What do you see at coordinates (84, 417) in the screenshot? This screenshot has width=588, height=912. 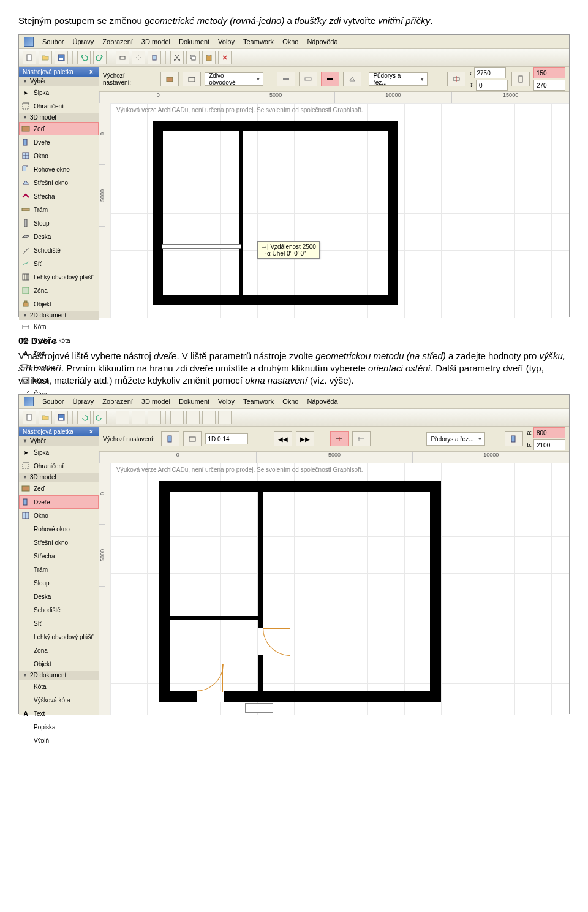 I see `undo-button` at bounding box center [84, 417].